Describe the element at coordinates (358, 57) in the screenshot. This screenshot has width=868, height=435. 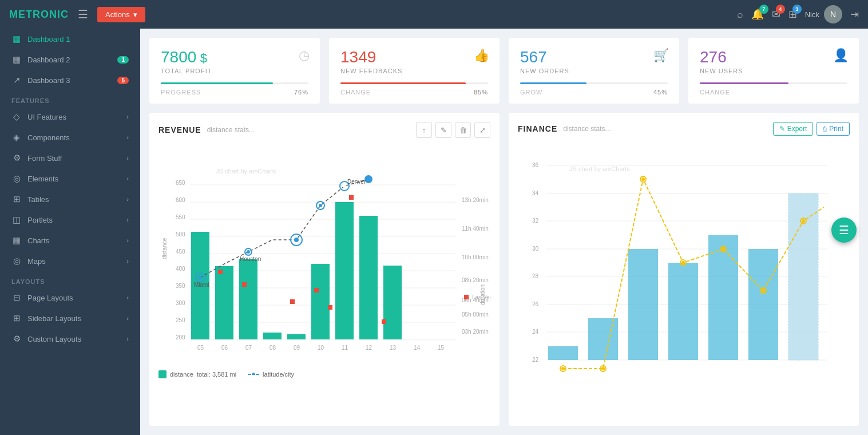
I see `feedbacks-value: 1349` at that location.